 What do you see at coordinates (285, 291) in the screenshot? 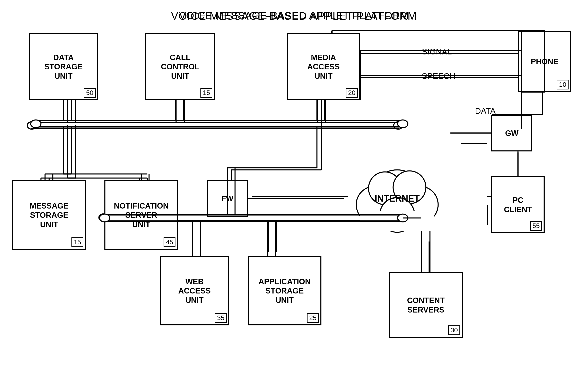
I see `application-storage-label: APPLICATIONSTORAGEUNIT` at bounding box center [285, 291].